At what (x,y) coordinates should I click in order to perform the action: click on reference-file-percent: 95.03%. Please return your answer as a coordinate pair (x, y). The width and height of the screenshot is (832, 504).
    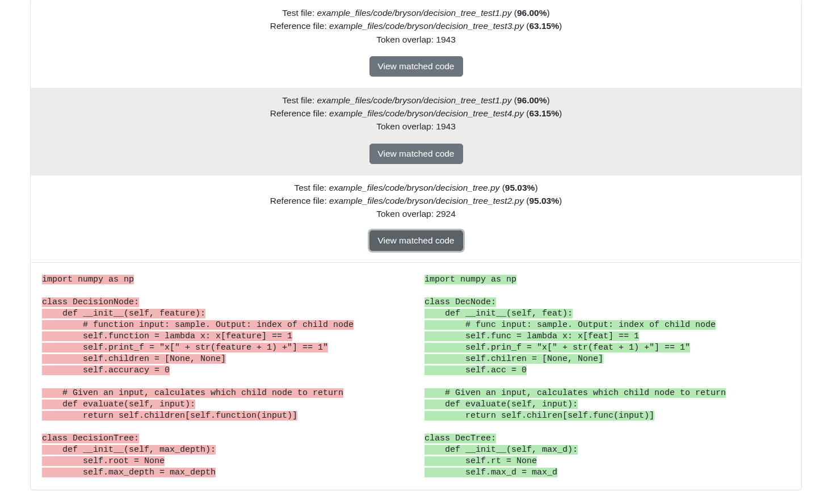
    Looking at the image, I should click on (544, 201).